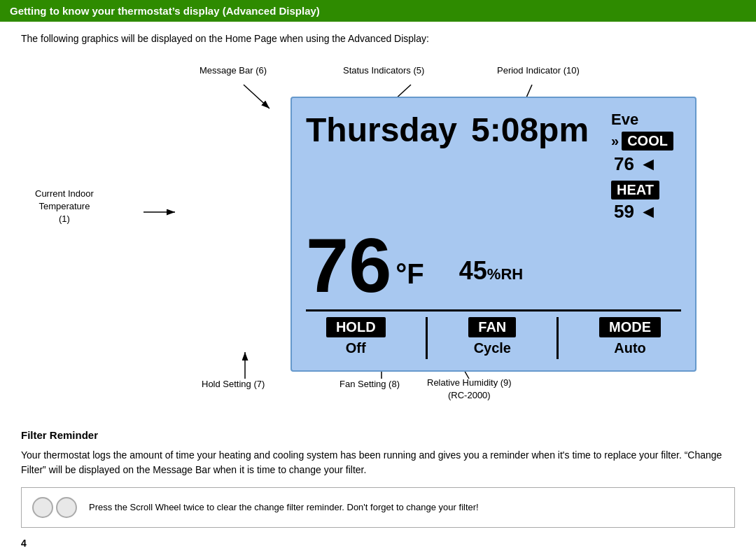 The height and width of the screenshot is (560, 756). Describe the element at coordinates (492, 337) in the screenshot. I see `therm-fan-item: FAN Cycle` at that location.